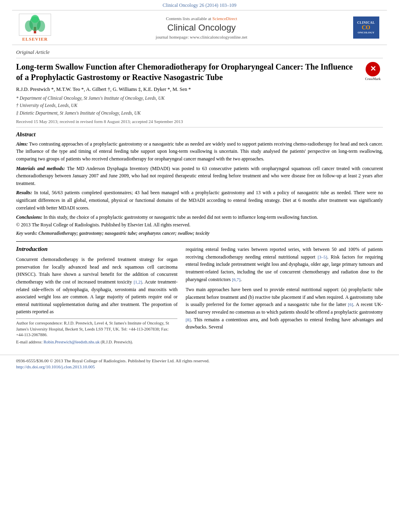 The width and height of the screenshot is (399, 532). What do you see at coordinates (200, 72) in the screenshot?
I see `article-title: Long-term Swallow Function after Chemora…` at bounding box center [200, 72].